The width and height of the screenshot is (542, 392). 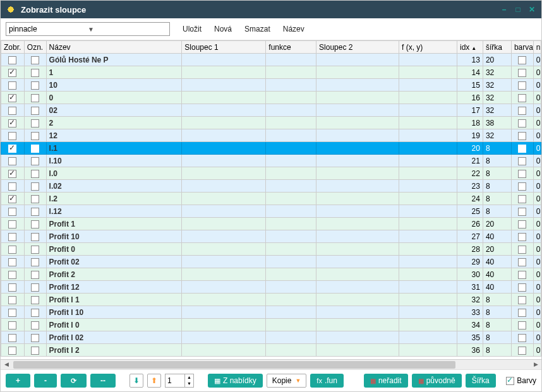 What do you see at coordinates (470, 338) in the screenshot?
I see `cell-idx: 35` at bounding box center [470, 338].